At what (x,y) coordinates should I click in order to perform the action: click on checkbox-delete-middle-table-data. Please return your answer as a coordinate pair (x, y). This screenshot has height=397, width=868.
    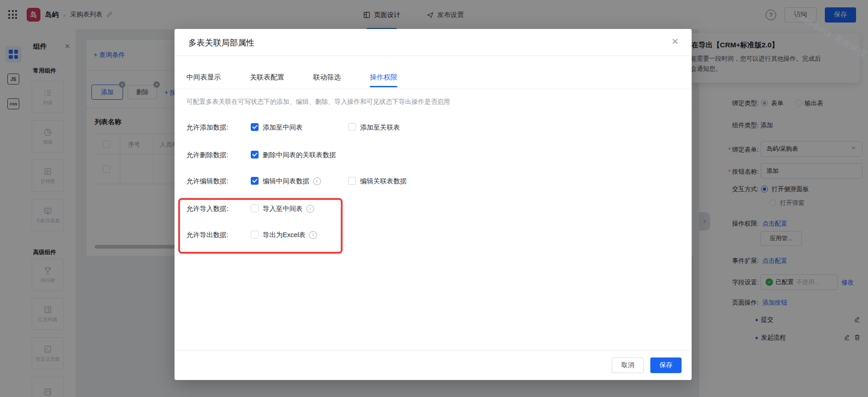
    Looking at the image, I should click on (254, 154).